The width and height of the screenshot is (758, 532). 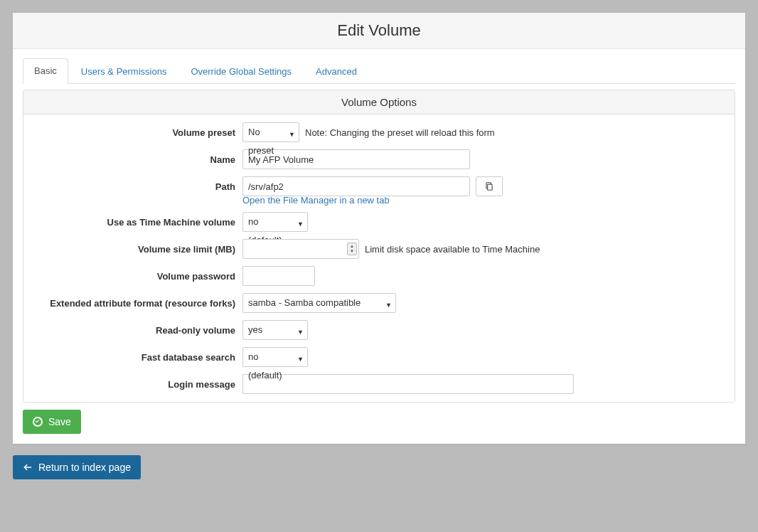 I want to click on row-size-limit: Volume size limit (MB) ▲▼ Limit disk spa…, so click(x=379, y=249).